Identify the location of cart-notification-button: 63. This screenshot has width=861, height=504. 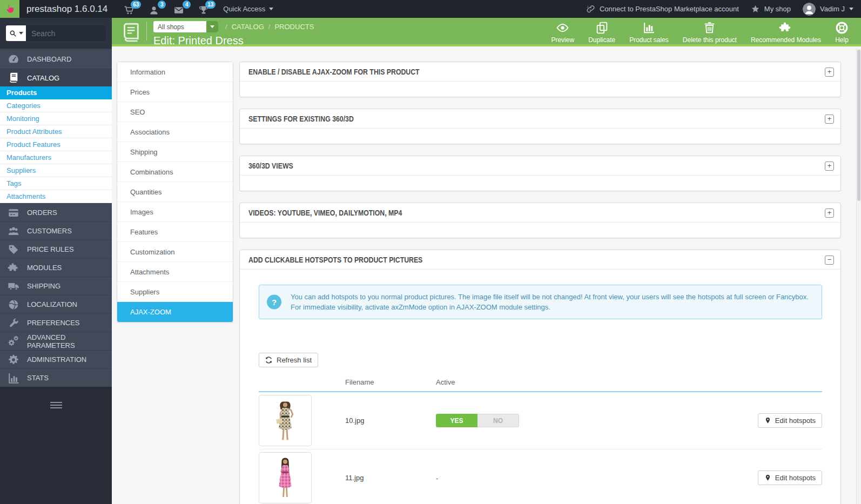
(131, 9).